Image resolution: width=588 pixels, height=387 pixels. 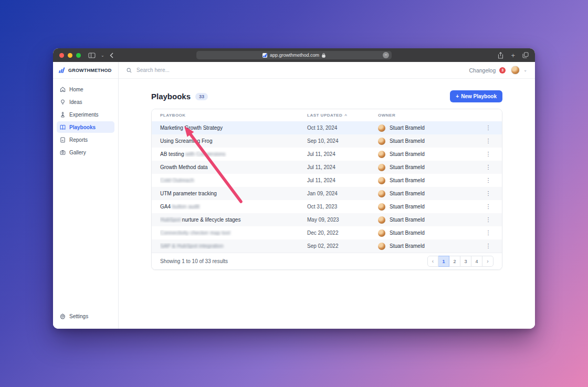 What do you see at coordinates (327, 116) in the screenshot?
I see `table-header-row: PLAYBOOK LAST UPDATED ^ OWNER` at bounding box center [327, 116].